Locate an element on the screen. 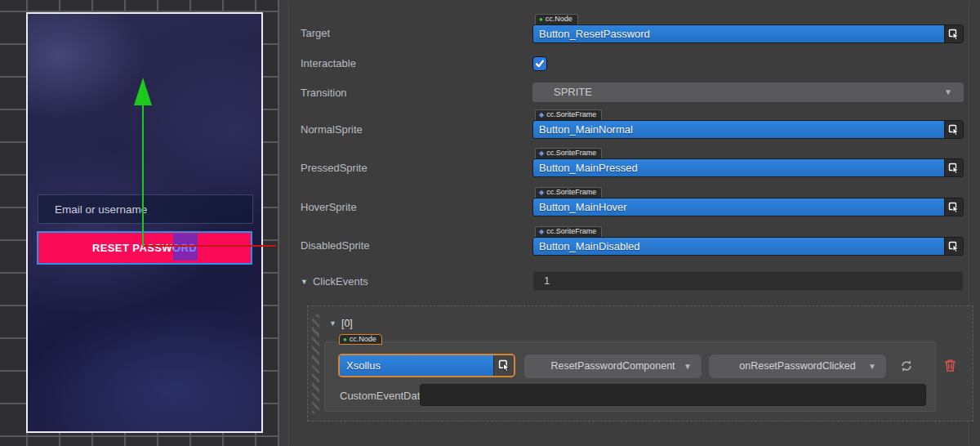 The height and width of the screenshot is (446, 980). reset-password-button: RESET PASSWORD is located at coordinates (145, 248).